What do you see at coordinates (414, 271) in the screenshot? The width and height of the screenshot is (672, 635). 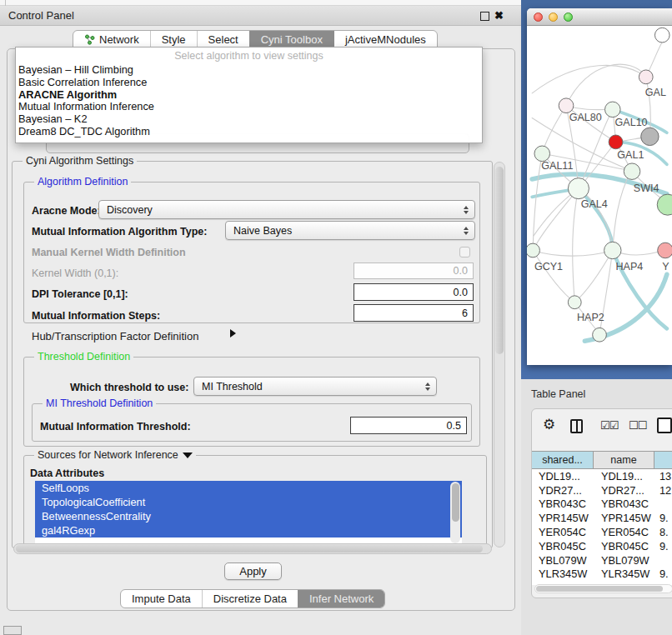 I see `kernel-width-field: 0.0` at bounding box center [414, 271].